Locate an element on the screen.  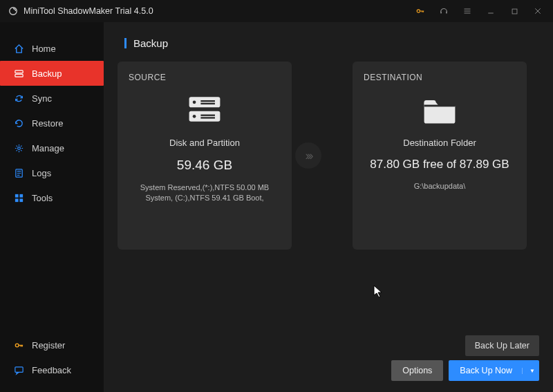
destination-heading: DESTINATION is located at coordinates (393, 77).